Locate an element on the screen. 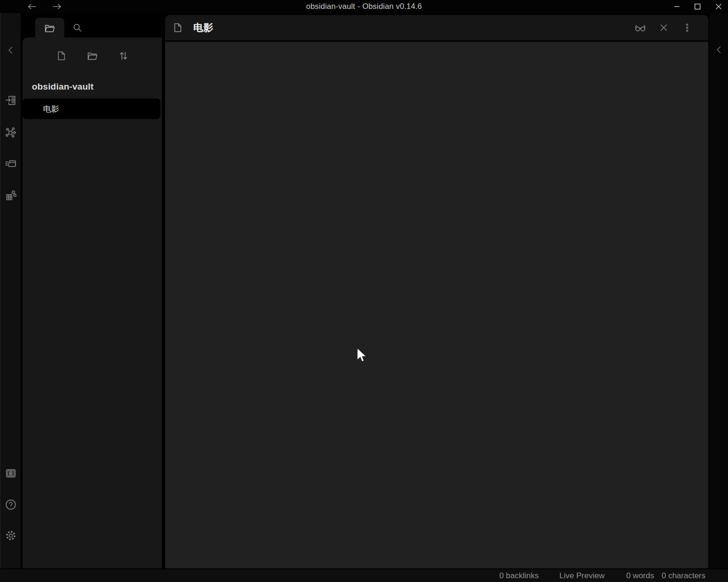 Image resolution: width=728 pixels, height=582 pixels. document-icon is located at coordinates (178, 28).